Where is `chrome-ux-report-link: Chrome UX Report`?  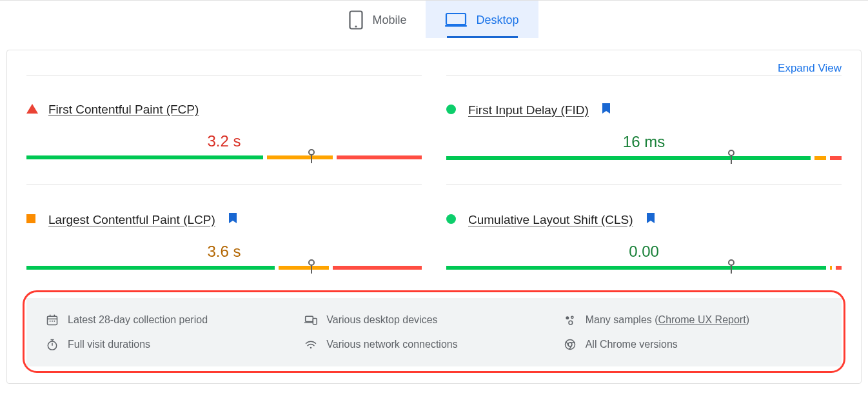 chrome-ux-report-link: Chrome UX Report is located at coordinates (702, 320).